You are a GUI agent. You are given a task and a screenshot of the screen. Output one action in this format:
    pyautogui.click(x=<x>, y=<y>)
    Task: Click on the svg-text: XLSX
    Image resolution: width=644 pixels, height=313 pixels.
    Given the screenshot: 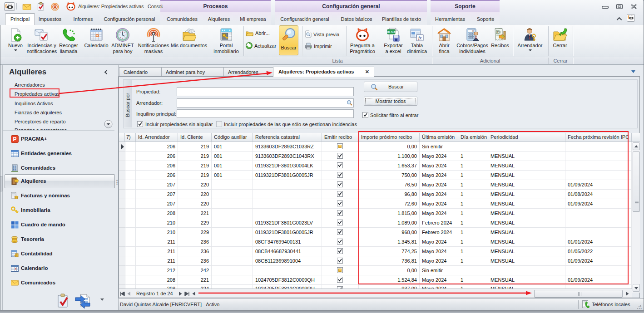 What is the action you would take?
    pyautogui.click(x=391, y=32)
    